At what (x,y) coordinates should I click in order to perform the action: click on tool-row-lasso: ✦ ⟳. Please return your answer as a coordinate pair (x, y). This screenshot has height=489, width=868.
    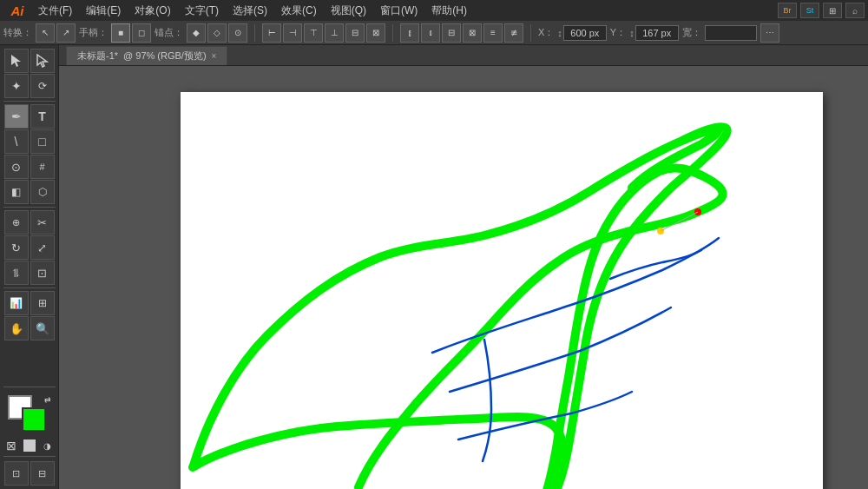
    Looking at the image, I should click on (30, 86).